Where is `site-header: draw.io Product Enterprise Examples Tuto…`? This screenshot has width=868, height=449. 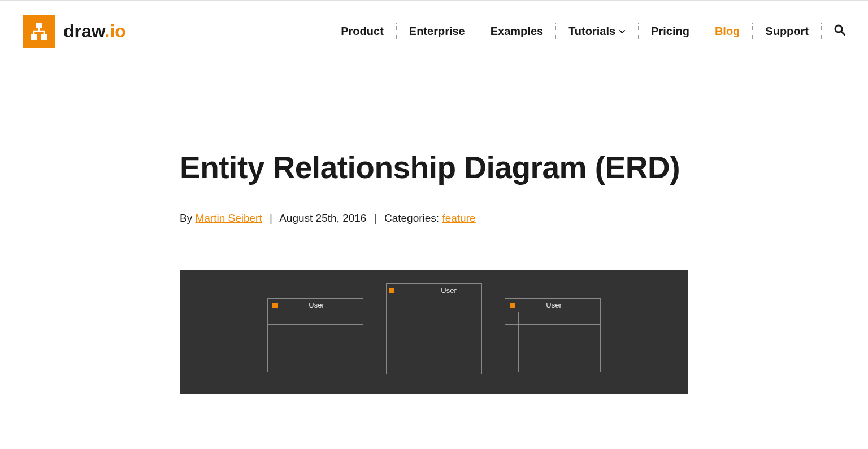
site-header: draw.io Product Enterprise Examples Tuto… is located at coordinates (434, 31).